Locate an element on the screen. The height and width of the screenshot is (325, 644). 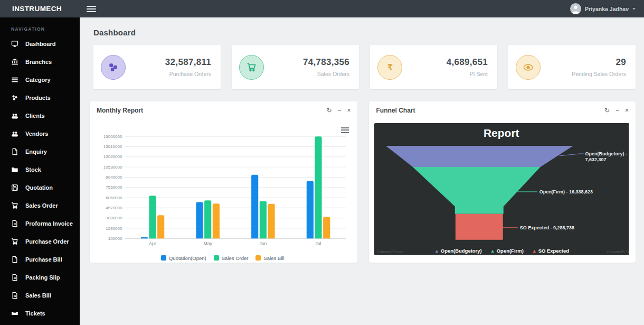
funnel-segment-open-budgetory is located at coordinates (479, 156).